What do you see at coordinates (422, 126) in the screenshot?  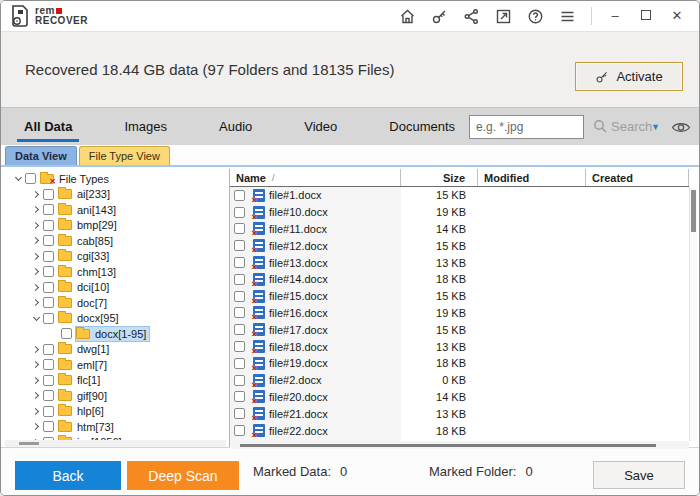 I see `category-tab: Documents` at bounding box center [422, 126].